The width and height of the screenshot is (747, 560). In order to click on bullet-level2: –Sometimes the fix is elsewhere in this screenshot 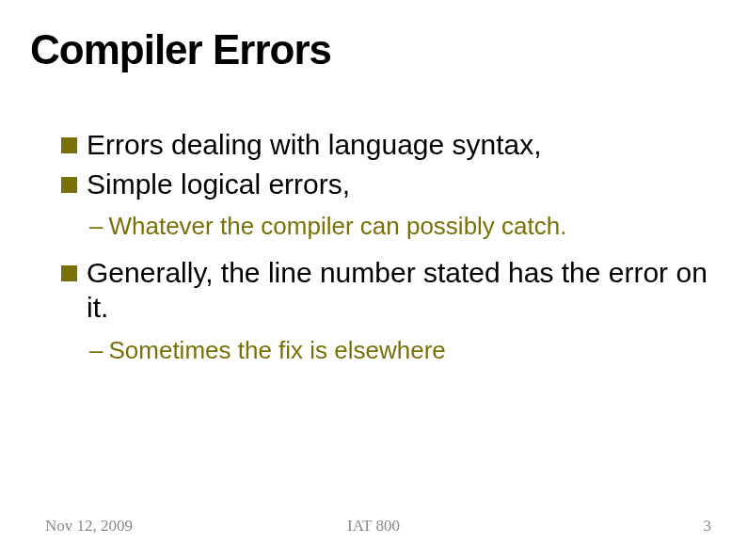, I will do `click(399, 350)`.